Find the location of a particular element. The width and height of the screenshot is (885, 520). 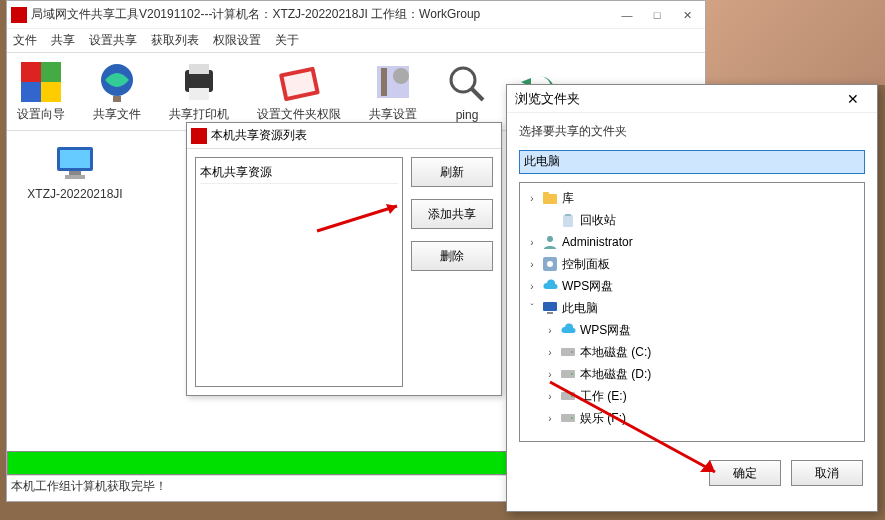

tree-label: 控制面板 is located at coordinates (586, 264).